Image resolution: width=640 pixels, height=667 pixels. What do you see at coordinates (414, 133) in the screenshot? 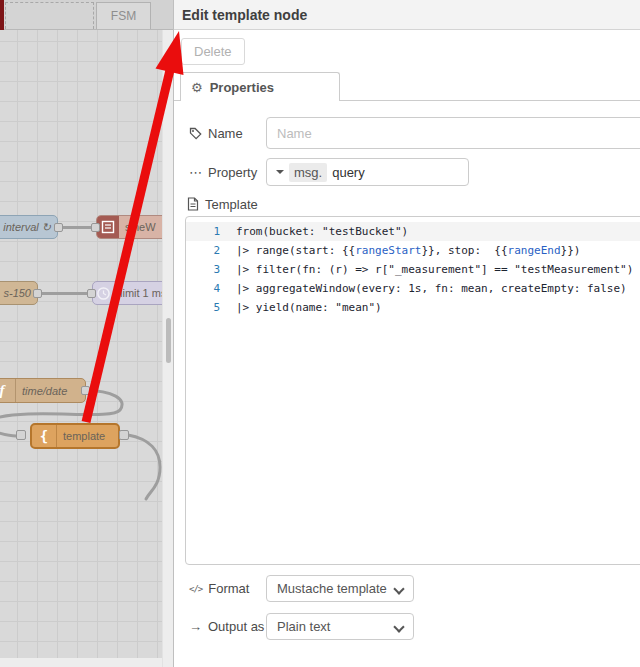
I see `name-row: Name` at bounding box center [414, 133].